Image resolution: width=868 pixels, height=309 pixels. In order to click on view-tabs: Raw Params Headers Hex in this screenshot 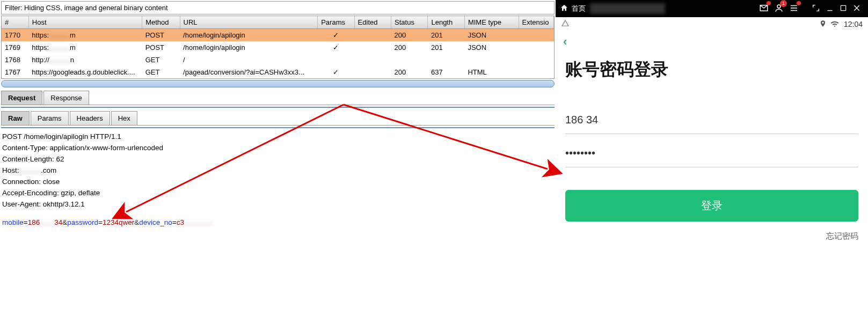, I will do `click(278, 118)`.